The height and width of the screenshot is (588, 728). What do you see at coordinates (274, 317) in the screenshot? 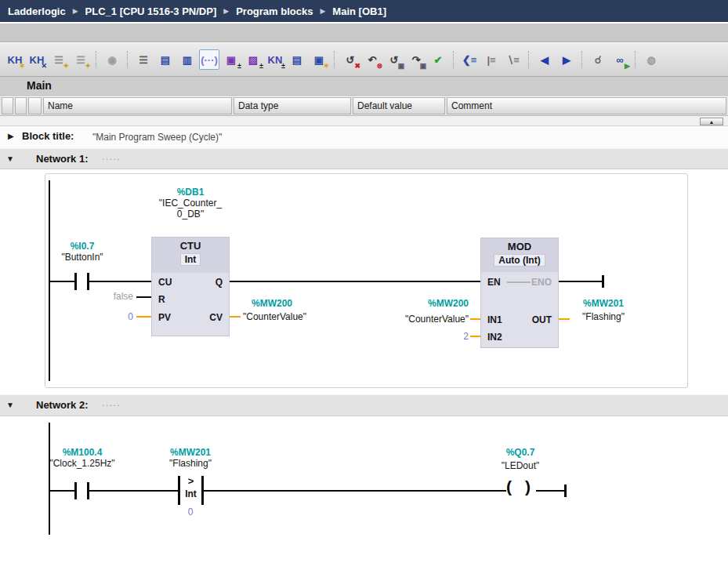
I see `cv-operand-name: "CounterValue"` at bounding box center [274, 317].